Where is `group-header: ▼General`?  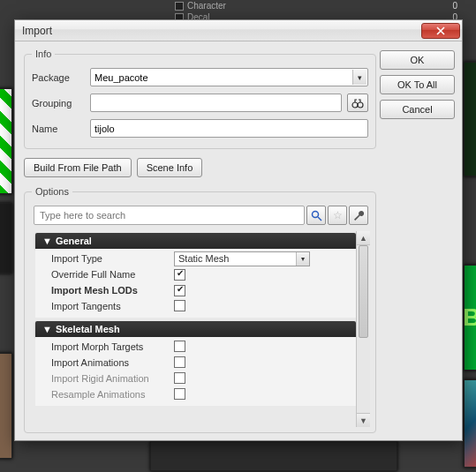
group-header: ▼General is located at coordinates (196, 241).